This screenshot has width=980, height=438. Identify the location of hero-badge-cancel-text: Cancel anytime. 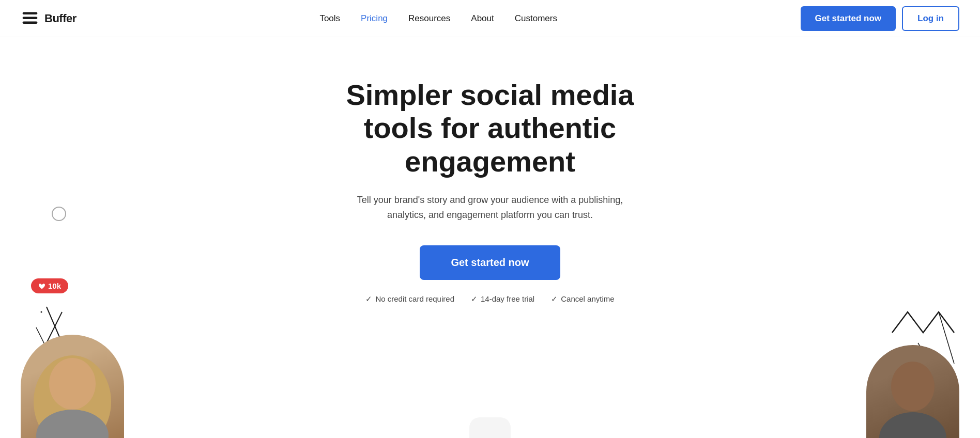
(587, 299).